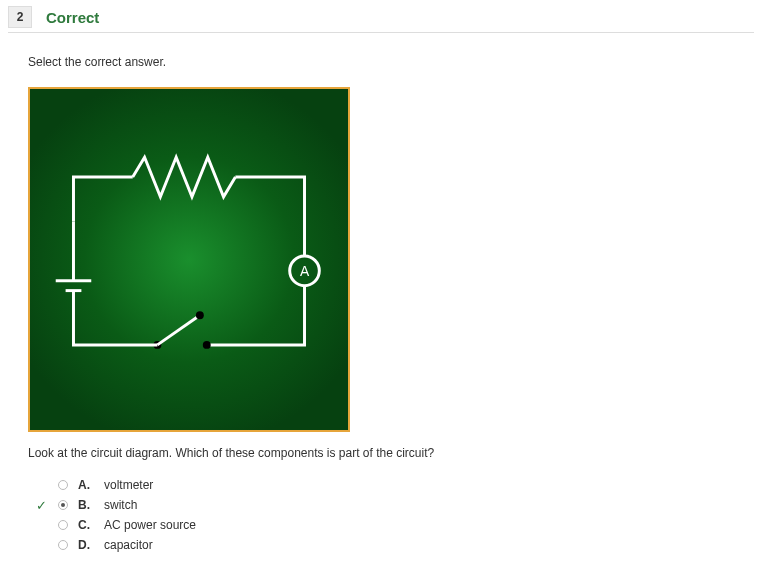 This screenshot has width=762, height=575. Describe the element at coordinates (384, 505) in the screenshot. I see `answer-option-b: ✓ B. switch` at that location.